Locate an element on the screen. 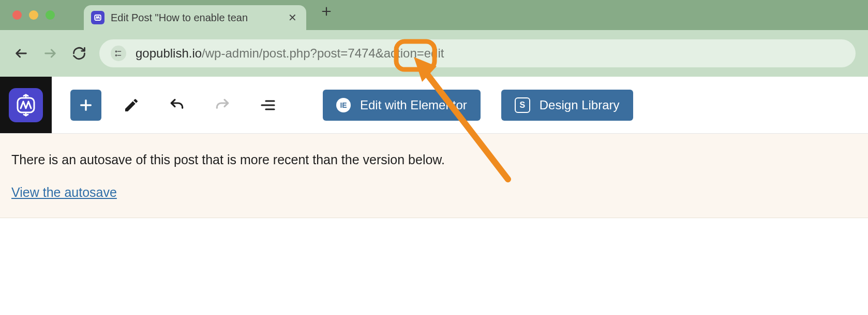  elementor-icon: IE is located at coordinates (343, 105).